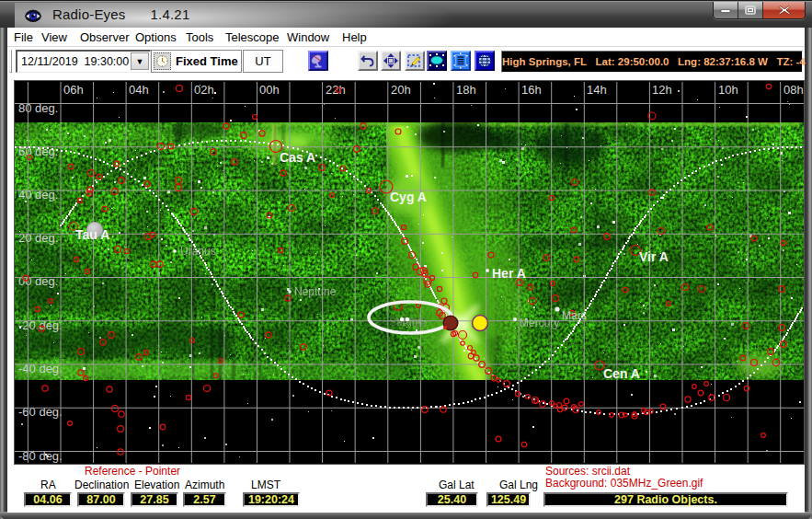  I want to click on svg-text: 00h, so click(269, 90).